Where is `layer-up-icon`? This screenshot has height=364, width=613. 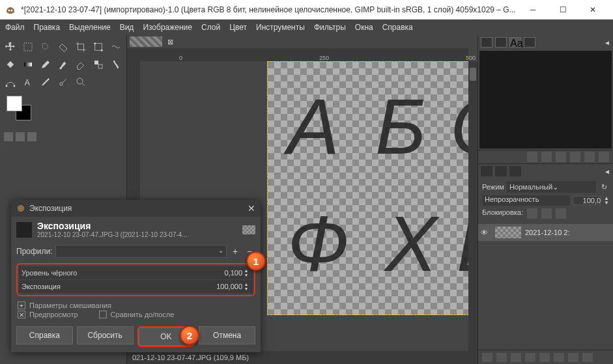 layer-up-icon is located at coordinates (516, 357).